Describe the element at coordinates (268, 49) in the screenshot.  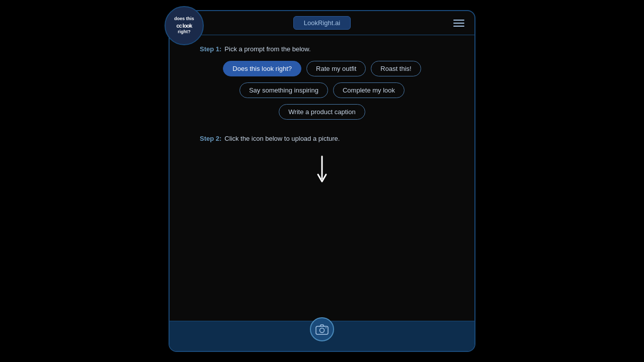
I see `step1-text: Pick a prompt from the below.` at that location.